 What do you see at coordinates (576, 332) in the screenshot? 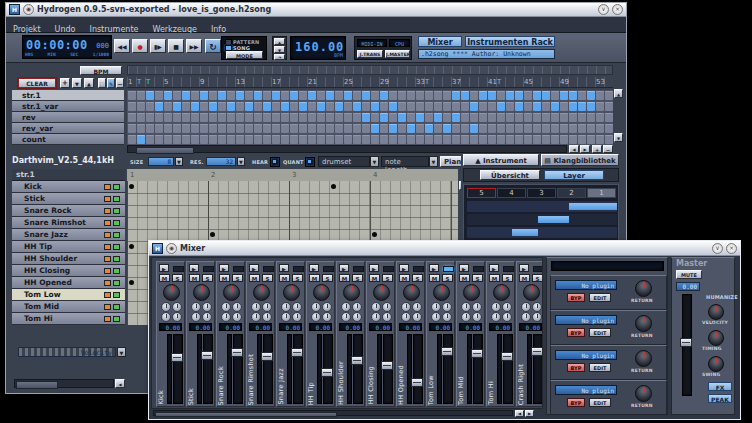
I see `fx-bypass-button: BYP` at bounding box center [576, 332].